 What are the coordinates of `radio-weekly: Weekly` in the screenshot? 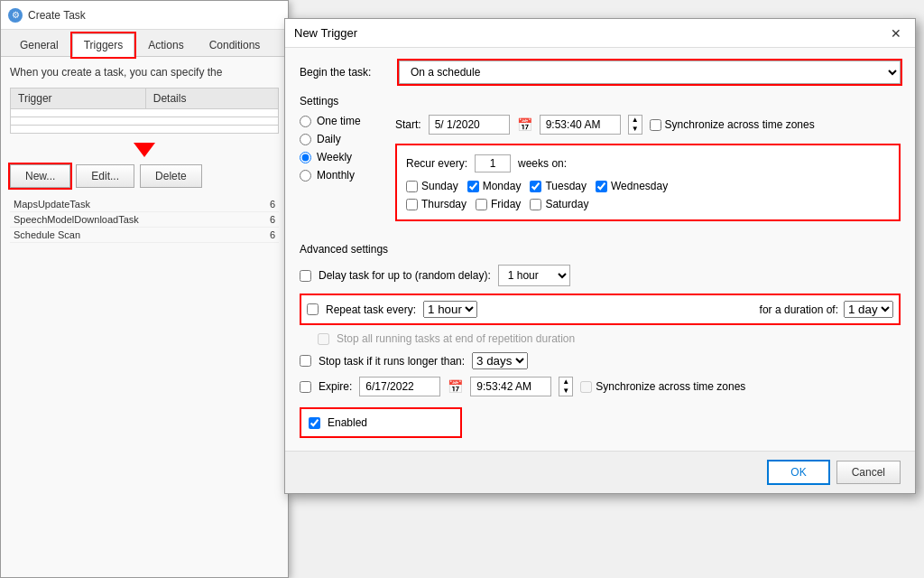 It's located at (340, 157).